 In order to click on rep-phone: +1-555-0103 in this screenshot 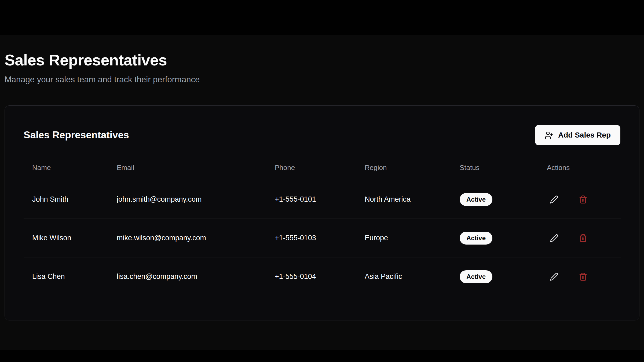, I will do `click(311, 238)`.